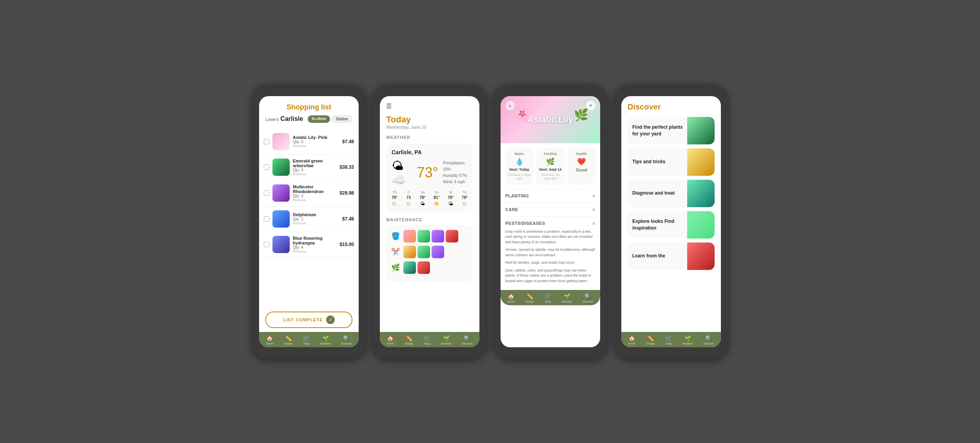  I want to click on care-header: CARE ∨, so click(550, 210).